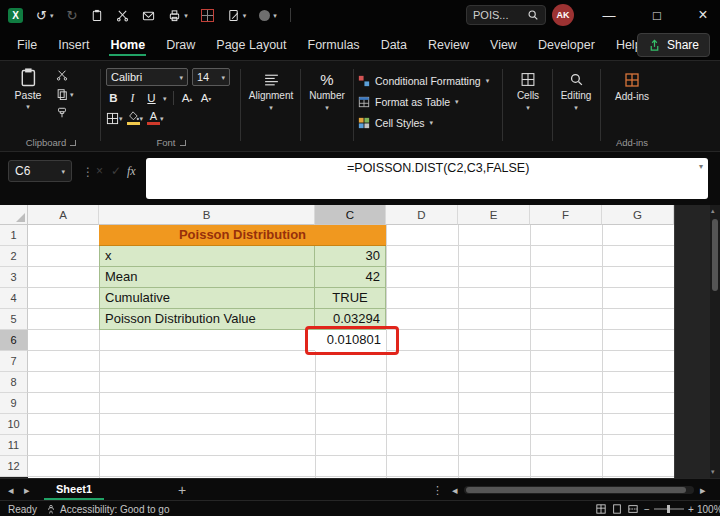  What do you see at coordinates (74, 45) in the screenshot?
I see `menu-tab-insert: Insert` at bounding box center [74, 45].